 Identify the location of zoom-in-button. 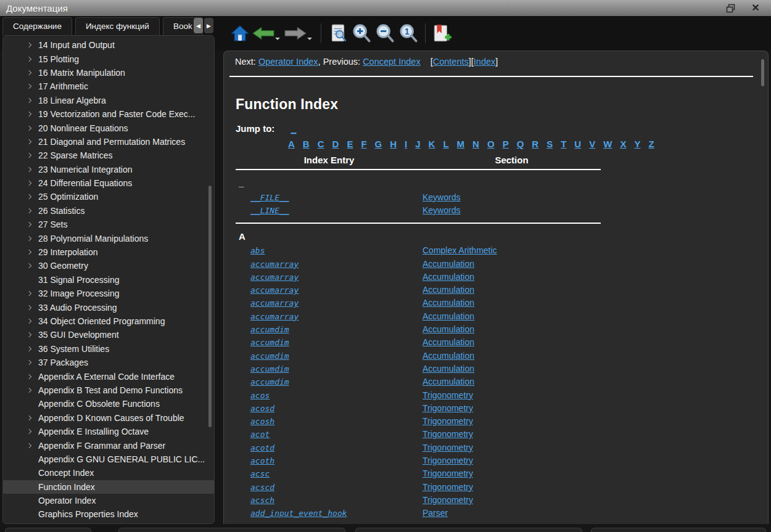
(361, 33).